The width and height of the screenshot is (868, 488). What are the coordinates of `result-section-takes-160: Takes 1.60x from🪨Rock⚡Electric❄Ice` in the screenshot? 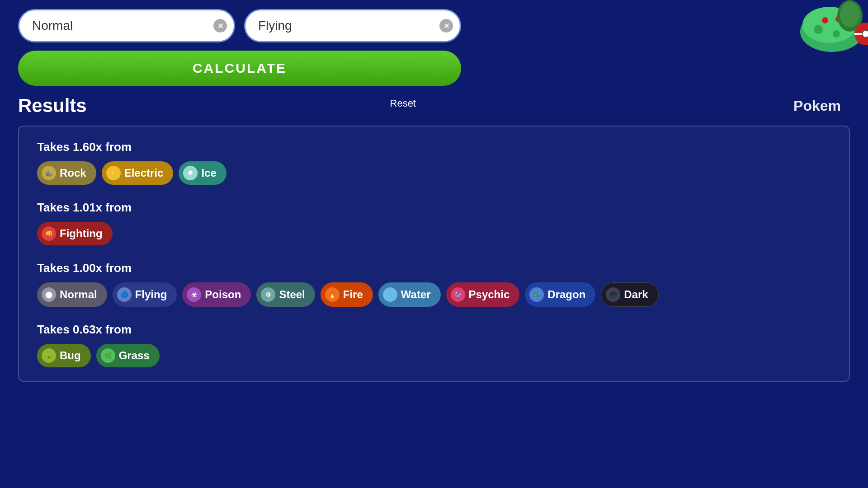 It's located at (434, 163).